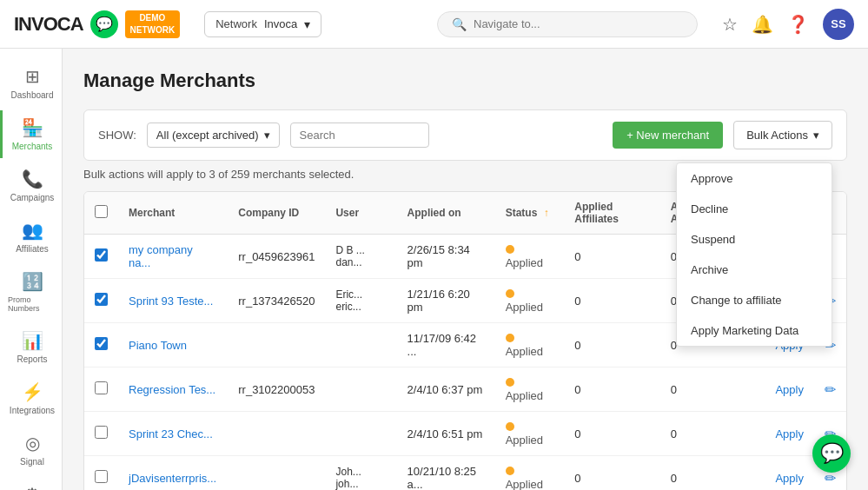  I want to click on show-label: SHOW:, so click(117, 136).